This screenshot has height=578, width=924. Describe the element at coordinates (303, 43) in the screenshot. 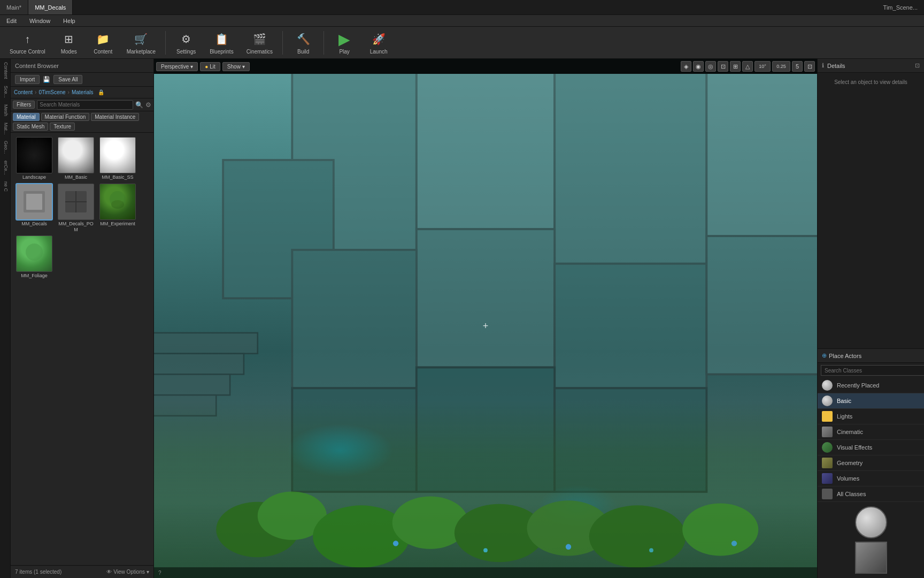

I see `toolbar-build: 🔨 Build` at that location.